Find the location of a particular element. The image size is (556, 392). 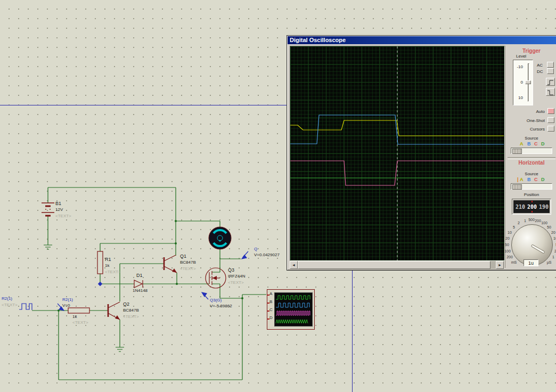

trigger-source-label: Source is located at coordinates (530, 138).